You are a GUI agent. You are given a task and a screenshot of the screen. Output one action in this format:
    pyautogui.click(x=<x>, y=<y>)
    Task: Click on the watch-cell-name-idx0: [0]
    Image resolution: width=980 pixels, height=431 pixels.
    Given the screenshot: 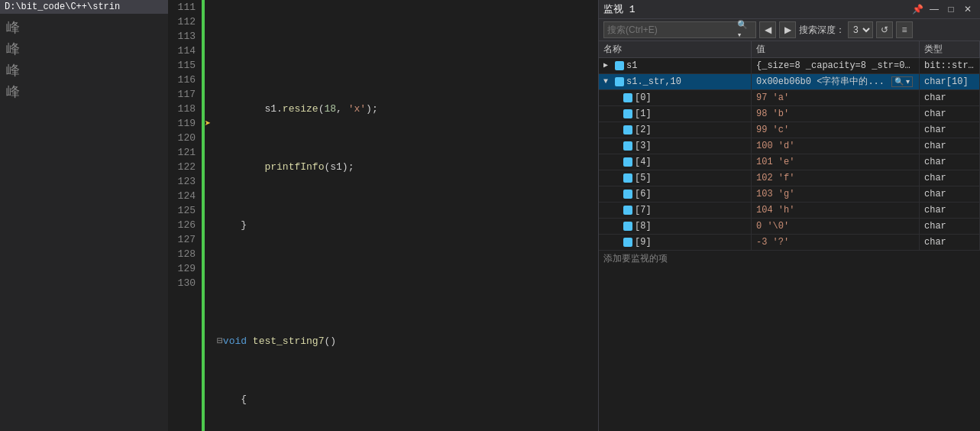 What is the action you would take?
    pyautogui.click(x=675, y=98)
    